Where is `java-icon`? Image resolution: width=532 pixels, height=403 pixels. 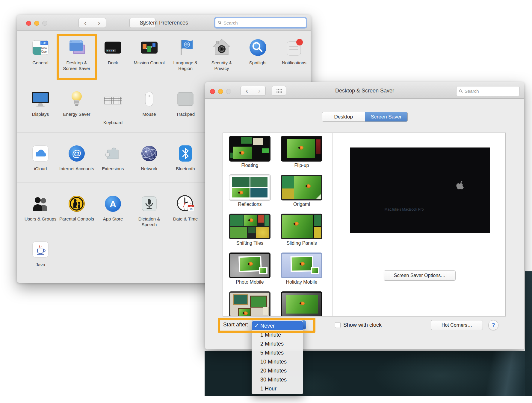 java-icon is located at coordinates (40, 250).